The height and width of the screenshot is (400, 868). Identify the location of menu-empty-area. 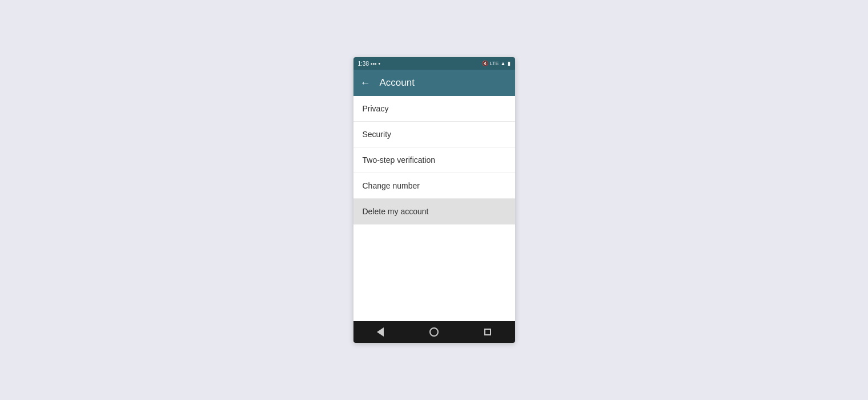
(434, 273).